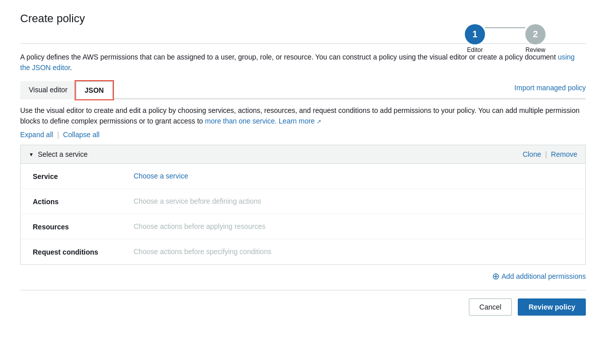 This screenshot has width=606, height=364. I want to click on permission-block-actions: Clone | Remove, so click(550, 154).